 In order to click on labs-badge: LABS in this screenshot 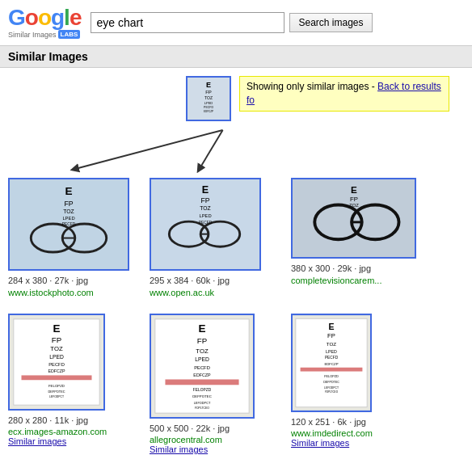, I will do `click(70, 34)`.